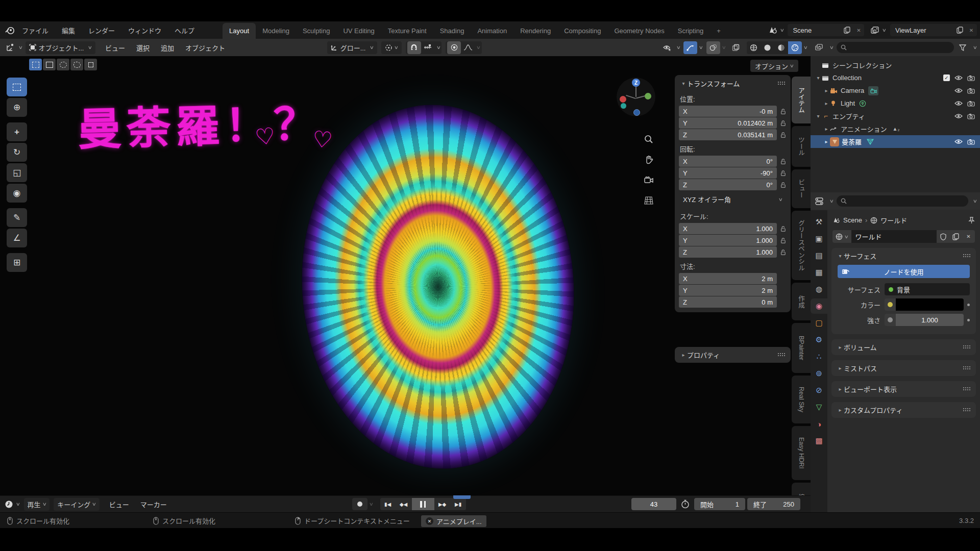 The width and height of the screenshot is (980, 551). I want to click on breadcrumb-scene: Scene, so click(852, 220).